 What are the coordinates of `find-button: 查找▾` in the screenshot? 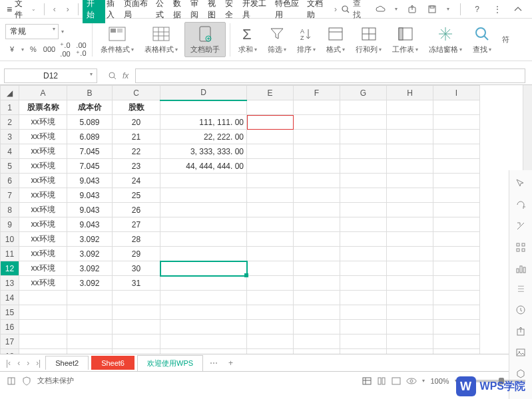 It's located at (482, 40).